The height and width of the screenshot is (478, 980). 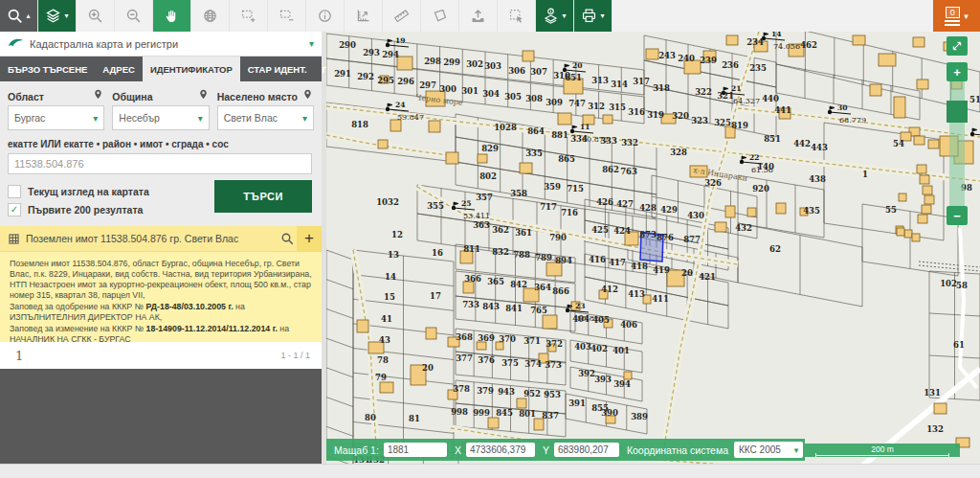 What do you see at coordinates (587, 450) in the screenshot?
I see `y-coordinate-input` at bounding box center [587, 450].